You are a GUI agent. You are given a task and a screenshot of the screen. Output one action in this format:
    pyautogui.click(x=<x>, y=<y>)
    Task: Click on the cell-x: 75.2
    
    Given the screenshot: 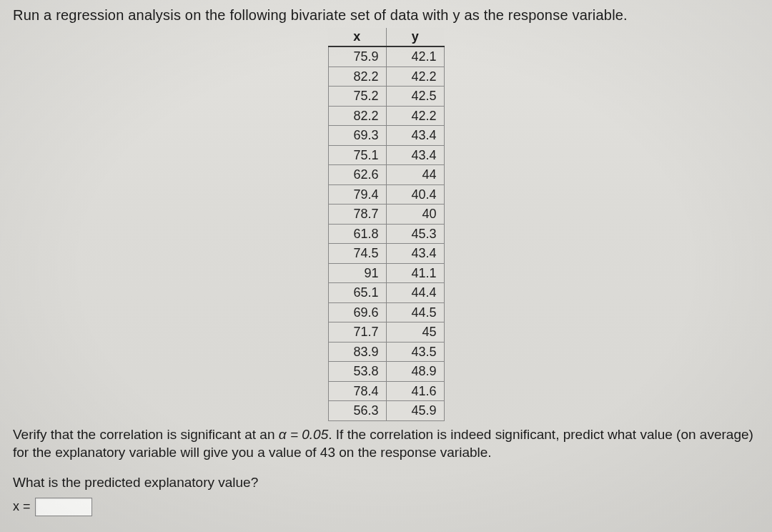 What is the action you would take?
    pyautogui.click(x=357, y=97)
    